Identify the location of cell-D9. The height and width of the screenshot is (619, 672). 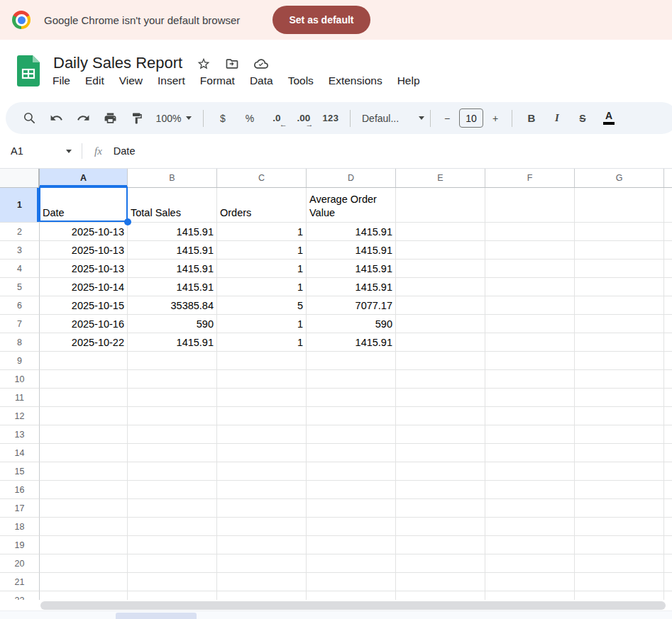
(351, 361).